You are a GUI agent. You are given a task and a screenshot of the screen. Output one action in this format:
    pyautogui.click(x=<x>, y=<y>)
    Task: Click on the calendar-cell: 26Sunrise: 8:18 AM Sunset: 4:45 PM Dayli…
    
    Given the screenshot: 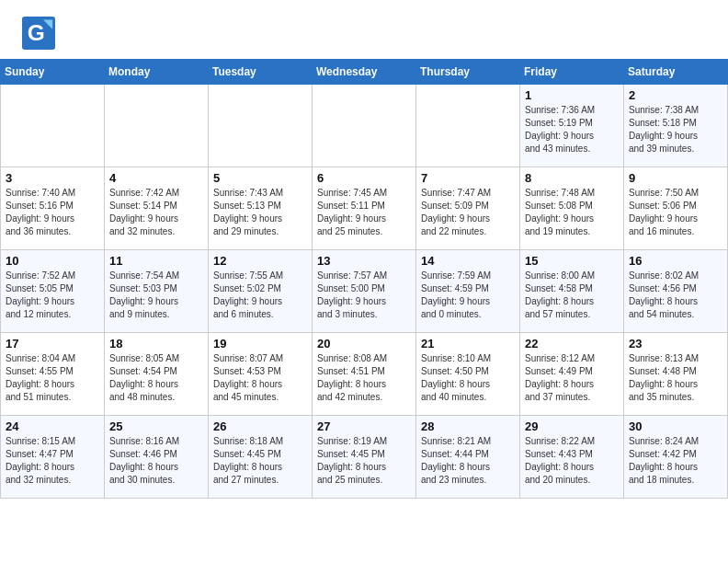 What is the action you would take?
    pyautogui.click(x=261, y=457)
    